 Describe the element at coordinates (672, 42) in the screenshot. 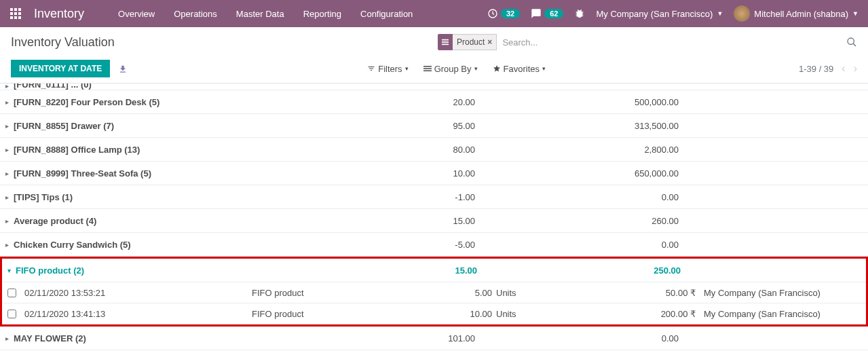

I see `search-input` at that location.